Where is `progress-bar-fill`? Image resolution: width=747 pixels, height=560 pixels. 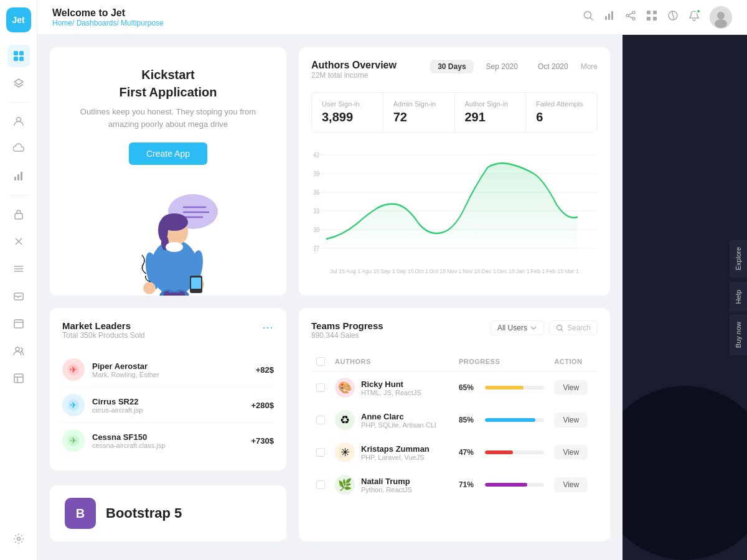
progress-bar-fill is located at coordinates (499, 452).